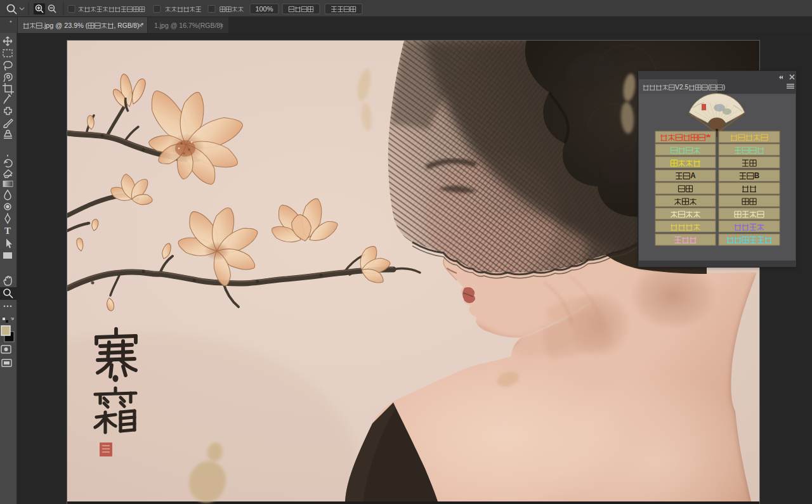 Image resolution: width=812 pixels, height=504 pixels. I want to click on svg-text: A, so click(693, 176).